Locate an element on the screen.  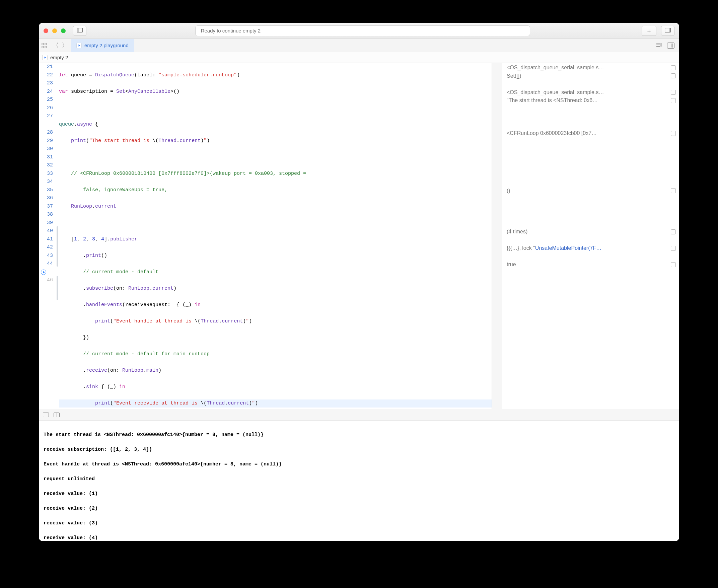
tabbar-right is located at coordinates (667, 45).